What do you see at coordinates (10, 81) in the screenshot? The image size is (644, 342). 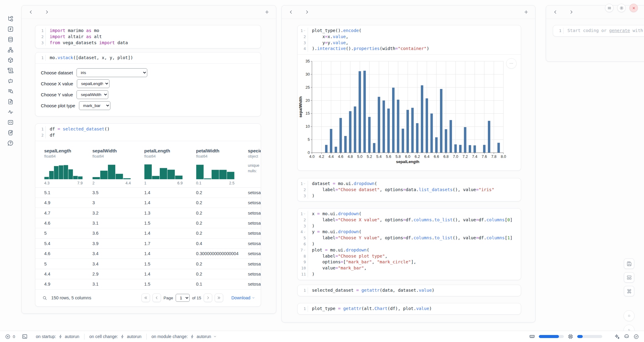 I see `sidebar-chat-button` at bounding box center [10, 81].